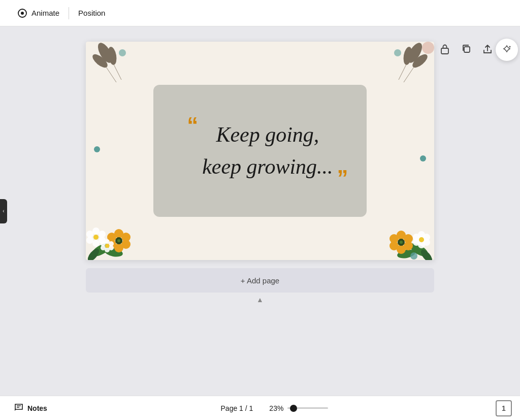  What do you see at coordinates (299, 408) in the screenshot?
I see `zoom-area: 23%` at bounding box center [299, 408].